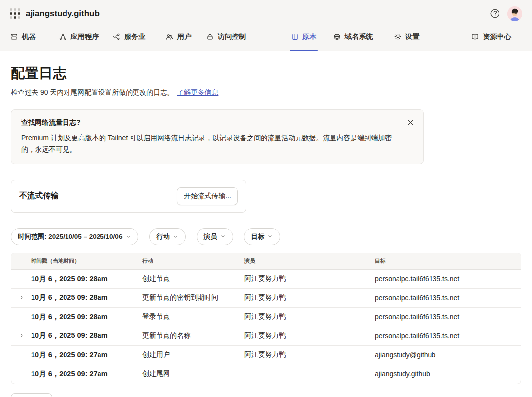 The height and width of the screenshot is (397, 532). I want to click on open-book-icon, so click(475, 36).